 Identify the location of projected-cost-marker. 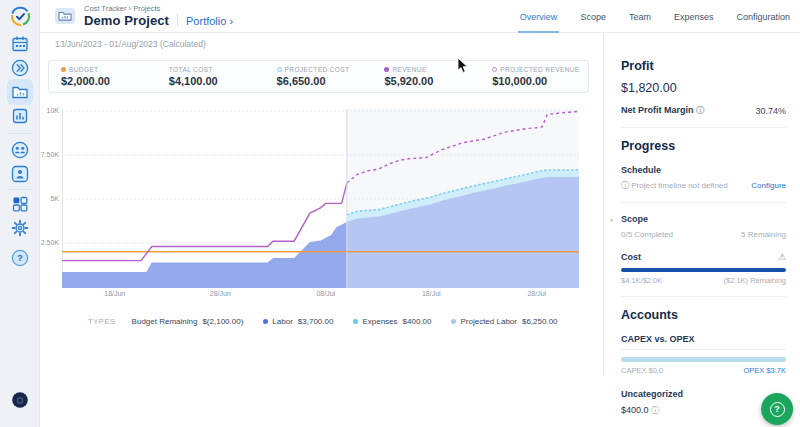
(280, 70).